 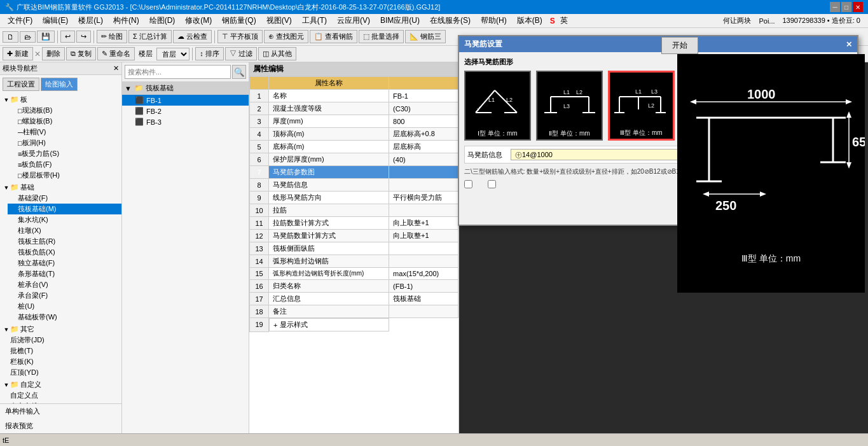 What do you see at coordinates (424, 274) in the screenshot?
I see `row-value: max(15*d,200)` at bounding box center [424, 274].